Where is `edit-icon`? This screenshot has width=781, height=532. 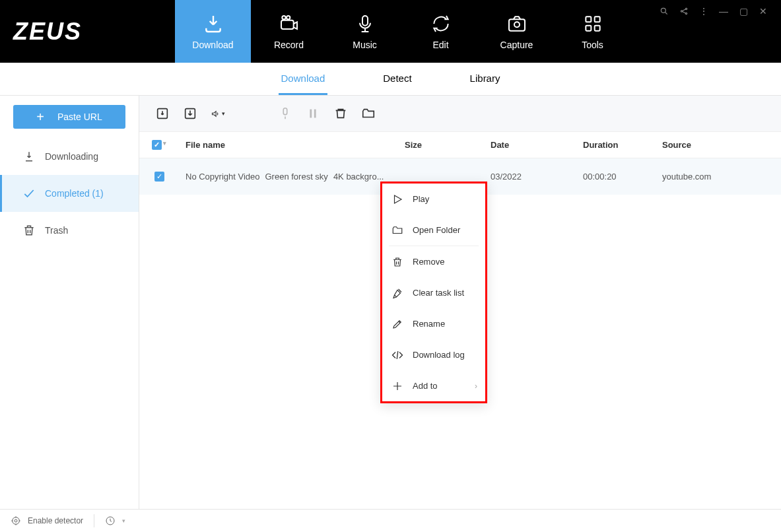 edit-icon is located at coordinates (441, 24).